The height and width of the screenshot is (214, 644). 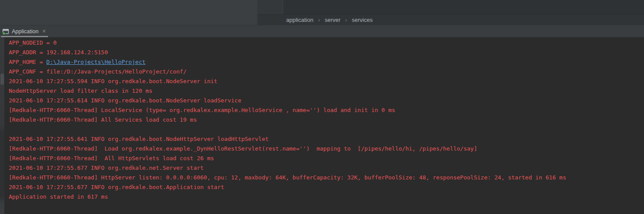 I want to click on console-line: APP_CONF = file:/D:/Java-Projects/HelloP…, so click(x=287, y=72).